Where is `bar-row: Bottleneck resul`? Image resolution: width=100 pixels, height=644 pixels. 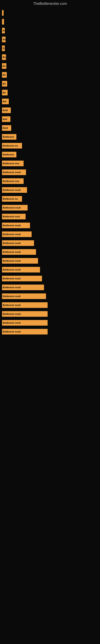
bar-row: Bottleneck resul is located at coordinates (51, 216).